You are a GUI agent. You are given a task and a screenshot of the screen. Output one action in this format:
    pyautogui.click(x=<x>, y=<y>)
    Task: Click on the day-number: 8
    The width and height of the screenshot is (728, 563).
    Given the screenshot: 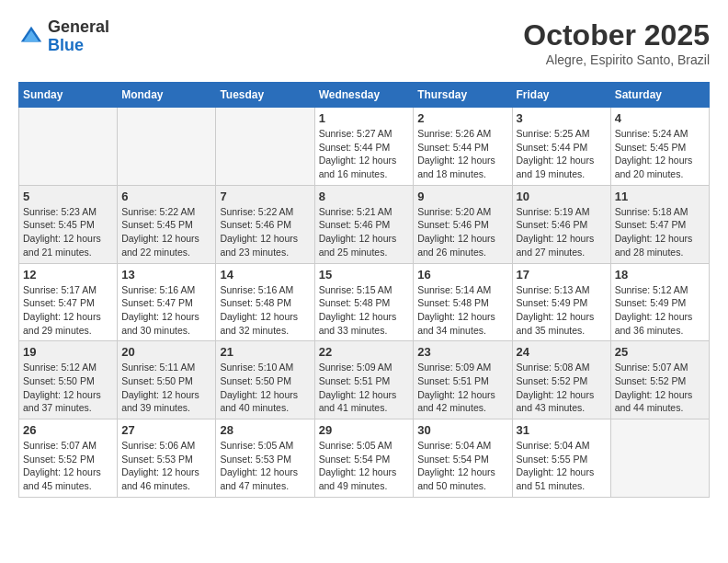 What is the action you would take?
    pyautogui.click(x=364, y=197)
    